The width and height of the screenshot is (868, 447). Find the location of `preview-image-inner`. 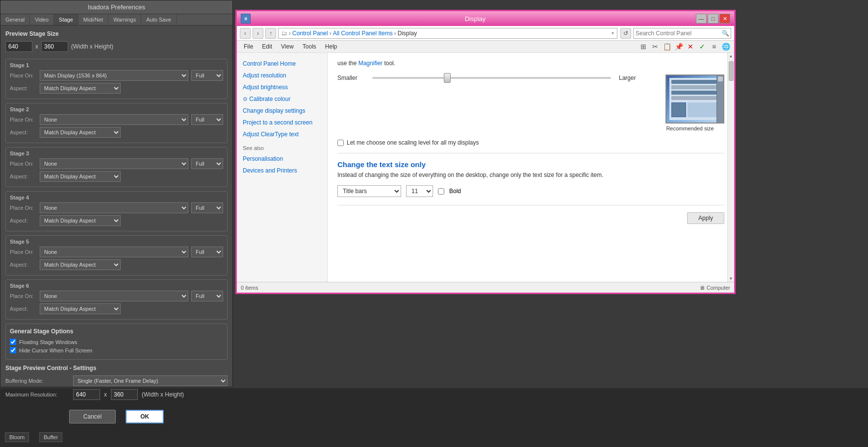

preview-image-inner is located at coordinates (695, 99).